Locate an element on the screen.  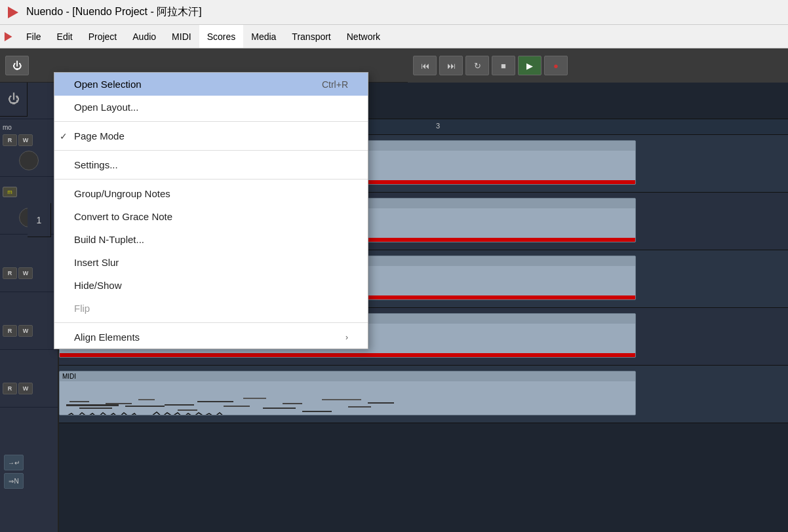
track-m-btn-2: m is located at coordinates (10, 192).